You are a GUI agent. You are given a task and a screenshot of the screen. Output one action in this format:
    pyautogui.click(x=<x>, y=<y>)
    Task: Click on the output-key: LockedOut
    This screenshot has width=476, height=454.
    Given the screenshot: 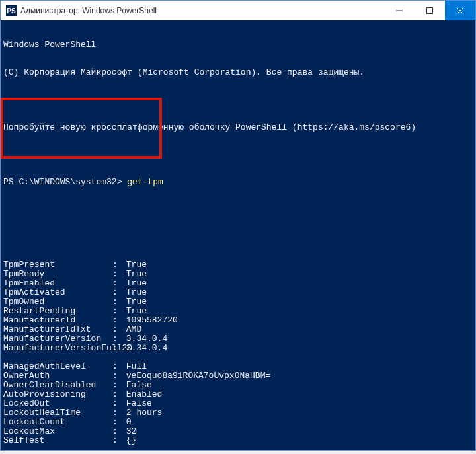 What is the action you would take?
    pyautogui.click(x=58, y=404)
    